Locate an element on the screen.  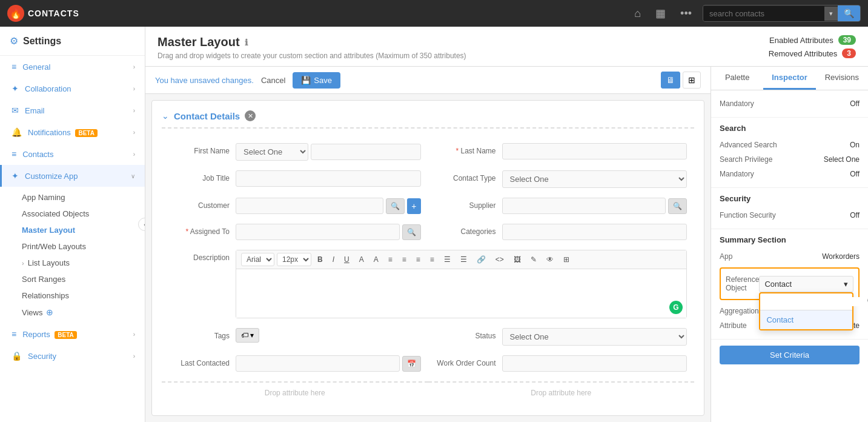
customer-search-button: 🔍 is located at coordinates (395, 206).